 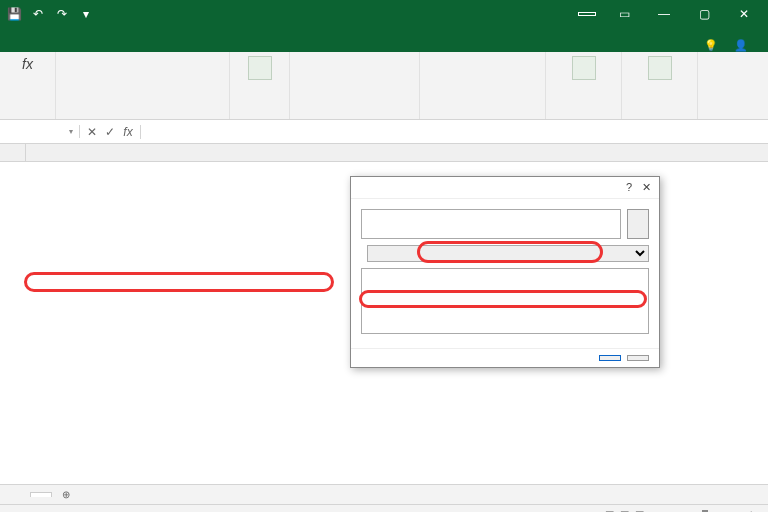 I want to click on find-button, so click(x=638, y=224).